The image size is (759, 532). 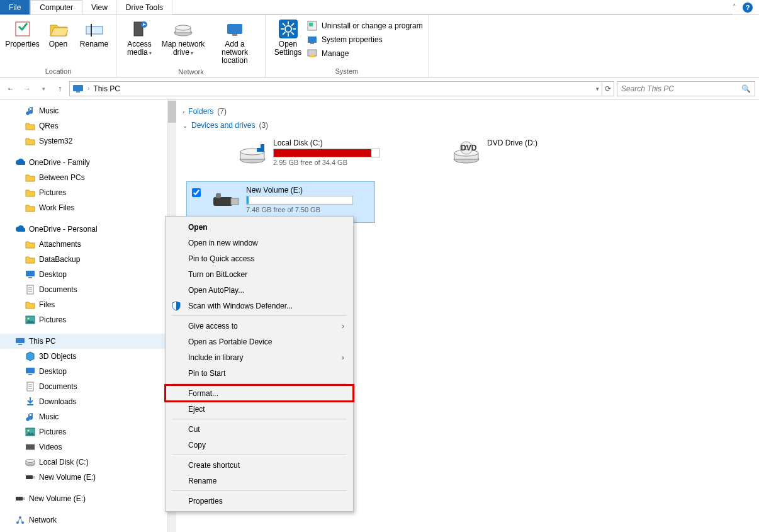 What do you see at coordinates (84, 447) in the screenshot?
I see `tree-item: Videos` at bounding box center [84, 447].